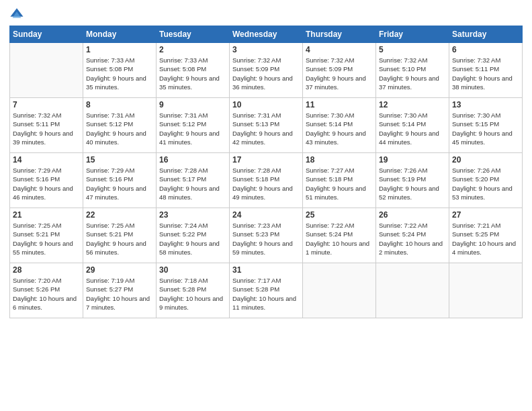 The image size is (532, 411). I want to click on day-number: 7, so click(46, 105).